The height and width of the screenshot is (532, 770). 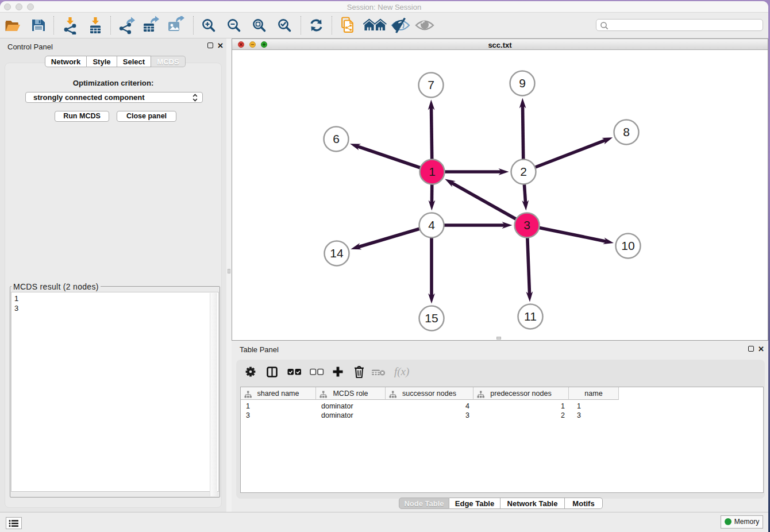 I want to click on svg-text: 15, so click(x=431, y=318).